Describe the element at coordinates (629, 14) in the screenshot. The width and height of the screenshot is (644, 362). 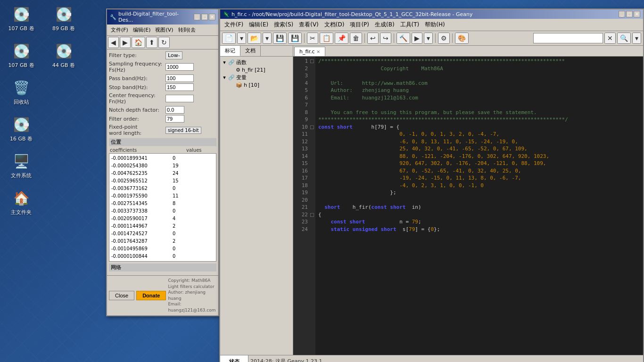
I see `geany-restore-button: □` at that location.